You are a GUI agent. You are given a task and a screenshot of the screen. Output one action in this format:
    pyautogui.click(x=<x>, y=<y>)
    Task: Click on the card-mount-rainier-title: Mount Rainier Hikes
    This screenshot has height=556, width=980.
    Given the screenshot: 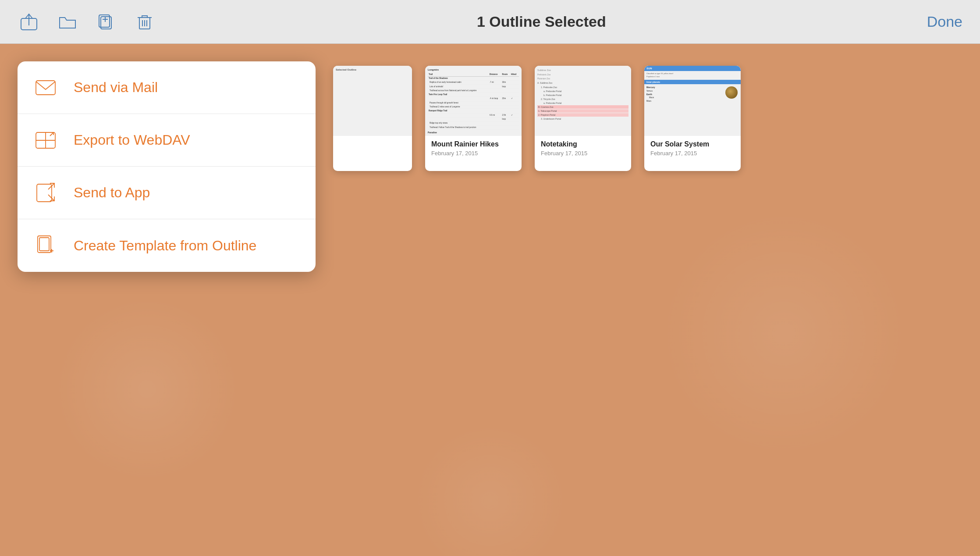 What is the action you would take?
    pyautogui.click(x=473, y=144)
    